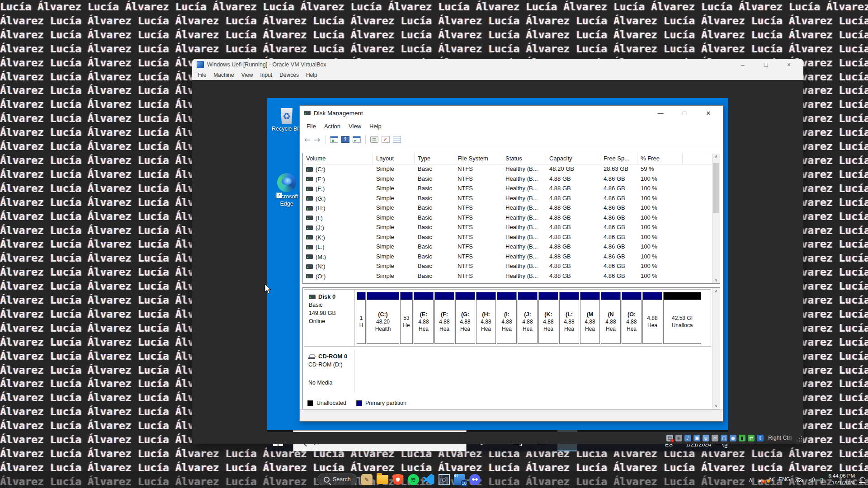 The image size is (868, 488). Describe the element at coordinates (334, 139) in the screenshot. I see `console-window-icon` at that location.